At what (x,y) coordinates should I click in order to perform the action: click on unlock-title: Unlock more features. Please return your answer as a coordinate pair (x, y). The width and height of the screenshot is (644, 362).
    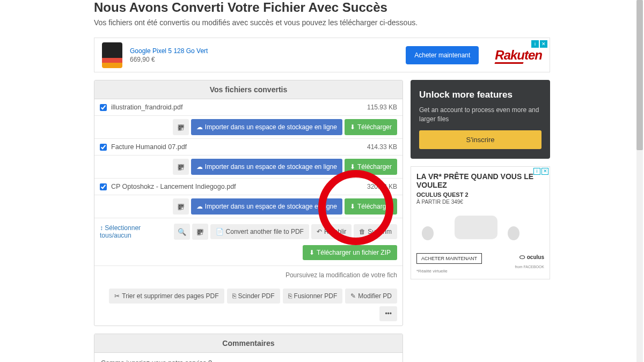
    Looking at the image, I should click on (480, 95).